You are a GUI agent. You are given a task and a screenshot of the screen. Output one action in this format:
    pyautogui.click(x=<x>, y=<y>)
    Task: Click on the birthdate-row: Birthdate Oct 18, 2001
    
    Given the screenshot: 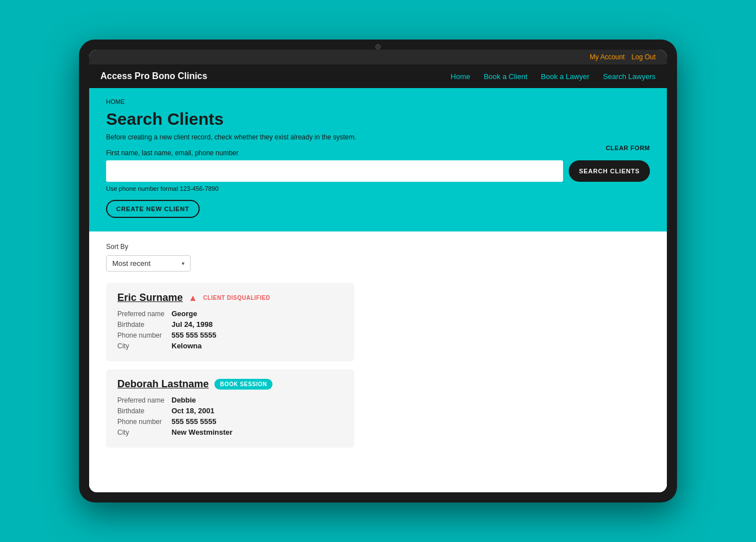 What is the action you would take?
    pyautogui.click(x=230, y=411)
    